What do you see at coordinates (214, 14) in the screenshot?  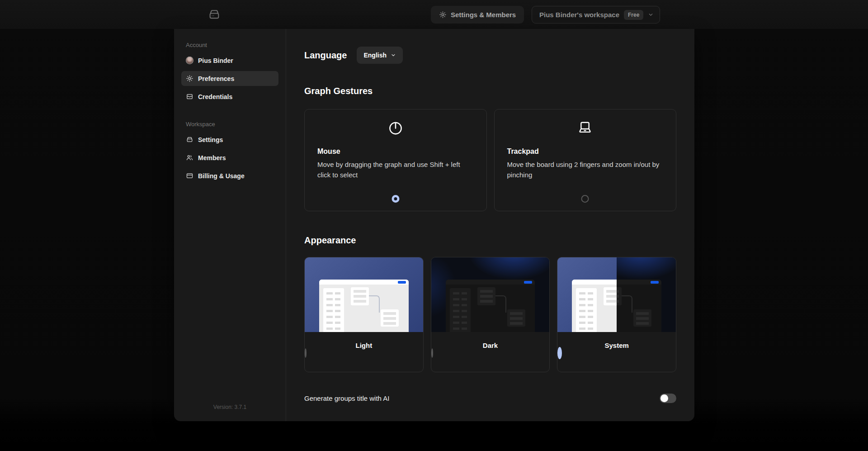 I see `app-logo-drive-icon` at bounding box center [214, 14].